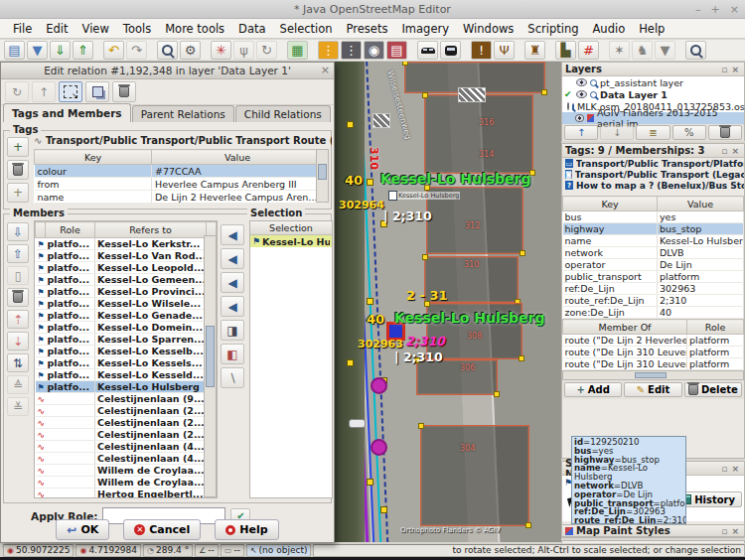 Image resolution: width=745 pixels, height=560 pixels. I want to click on membership-row: route ("De Lijn 2 Heverlee Campus ... pl…, so click(654, 341).